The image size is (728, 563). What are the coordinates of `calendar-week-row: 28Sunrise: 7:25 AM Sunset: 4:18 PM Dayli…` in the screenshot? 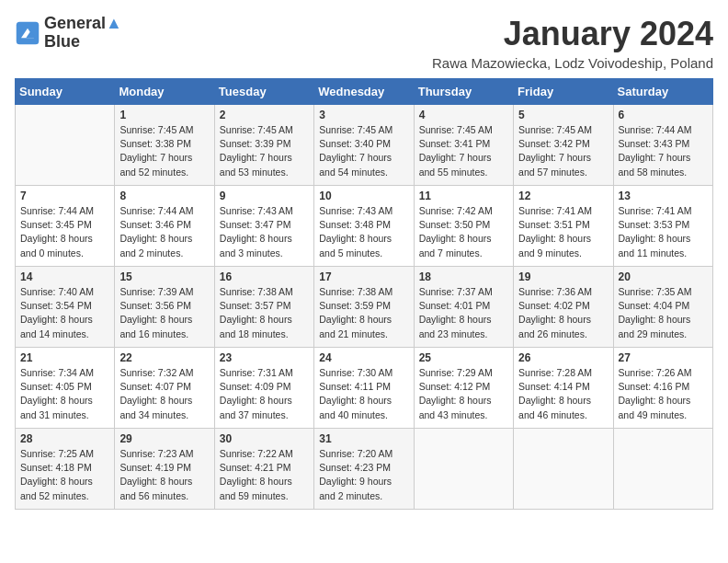 It's located at (364, 469).